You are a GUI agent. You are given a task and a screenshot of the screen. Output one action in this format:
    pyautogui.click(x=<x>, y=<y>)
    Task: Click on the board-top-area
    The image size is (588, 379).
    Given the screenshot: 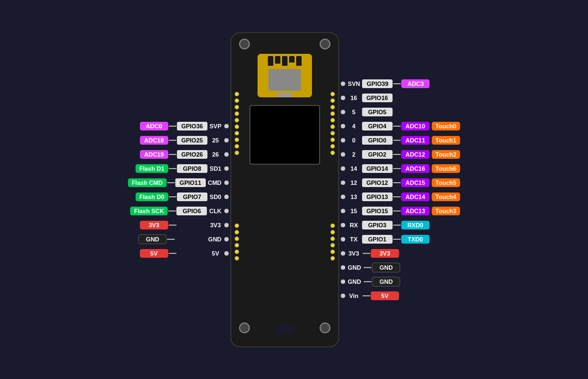 What is the action you would take?
    pyautogui.click(x=285, y=70)
    